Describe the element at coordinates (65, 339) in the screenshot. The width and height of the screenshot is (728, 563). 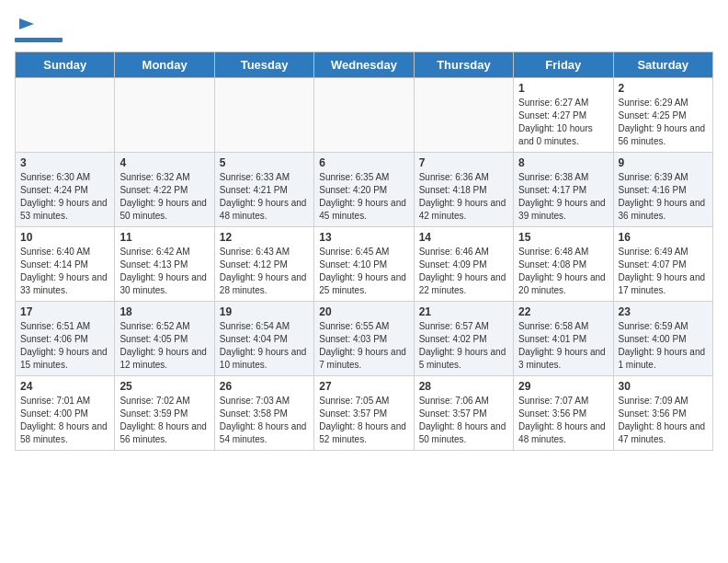
I see `calendar-cell: 17Sunrise: 6:51 AM Sunset: 4:06 PM Dayli…` at that location.